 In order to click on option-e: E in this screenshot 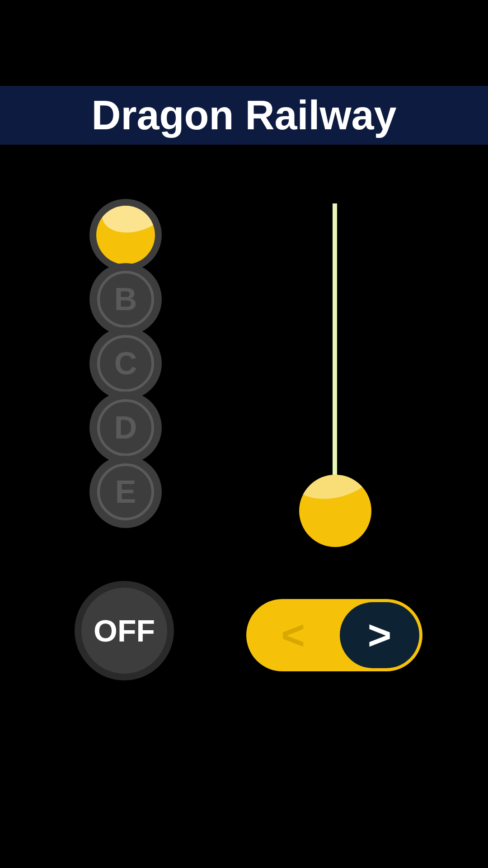, I will do `click(126, 492)`.